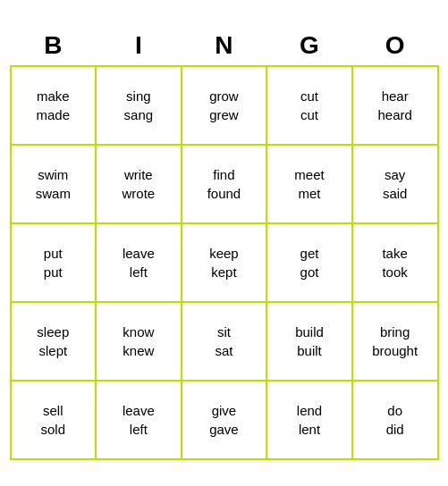  Describe the element at coordinates (139, 184) in the screenshot. I see `list-item: writewrote` at that location.